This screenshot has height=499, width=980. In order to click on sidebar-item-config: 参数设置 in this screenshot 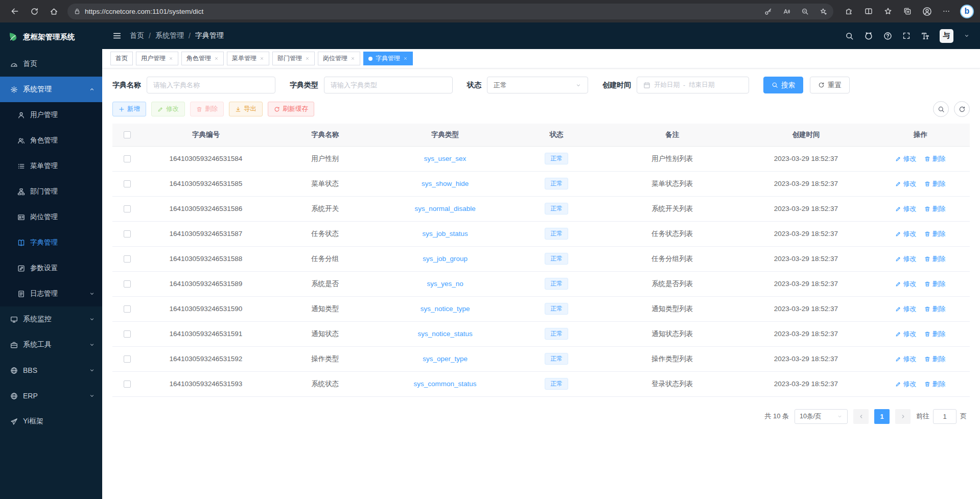, I will do `click(51, 268)`.